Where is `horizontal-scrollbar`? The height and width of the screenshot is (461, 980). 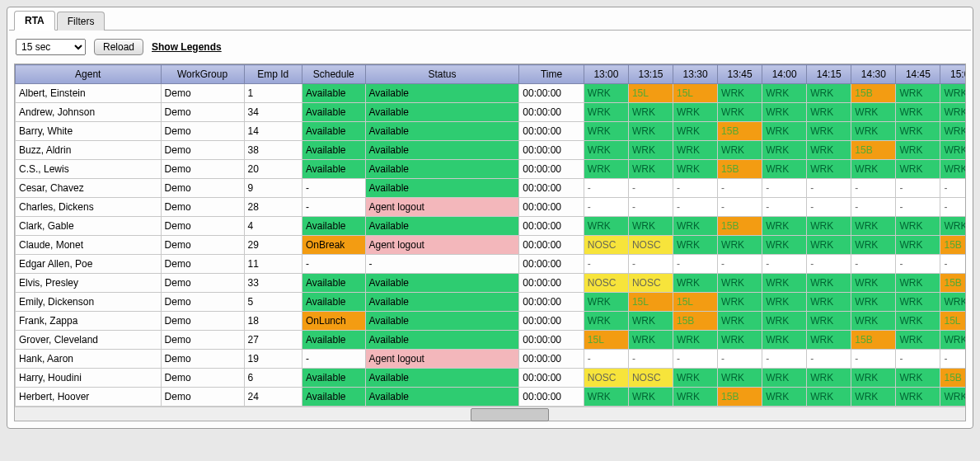 horizontal-scrollbar is located at coordinates (490, 414).